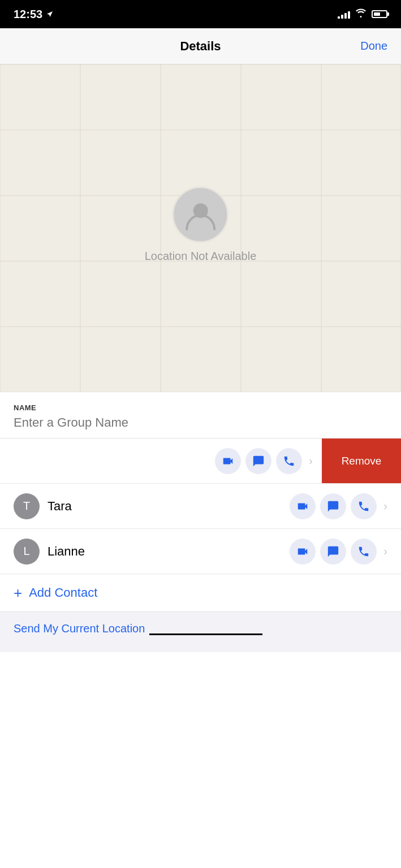 The height and width of the screenshot is (868, 401). Describe the element at coordinates (200, 628) in the screenshot. I see `send-location-button: Send My Current Location` at that location.